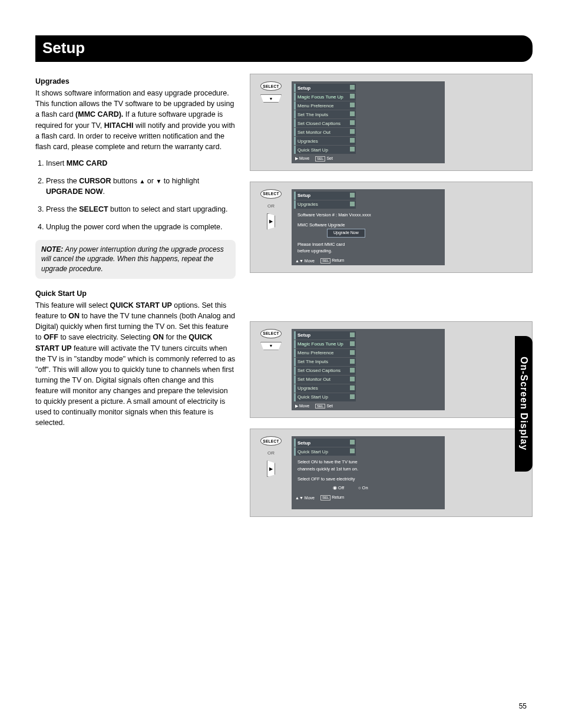 This screenshot has height=728, width=562. What do you see at coordinates (135, 120) in the screenshot?
I see `upgrades-intro: It shows software information and easy u…` at bounding box center [135, 120].